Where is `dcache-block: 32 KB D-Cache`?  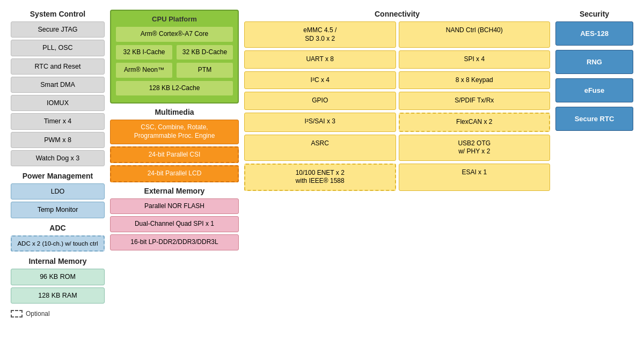 dcache-block: 32 KB D-Cache is located at coordinates (205, 53).